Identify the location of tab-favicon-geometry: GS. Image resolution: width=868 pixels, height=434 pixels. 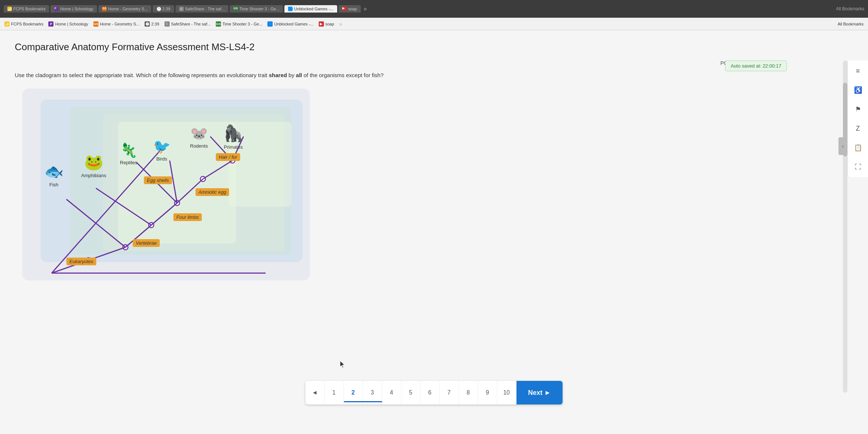
(104, 9).